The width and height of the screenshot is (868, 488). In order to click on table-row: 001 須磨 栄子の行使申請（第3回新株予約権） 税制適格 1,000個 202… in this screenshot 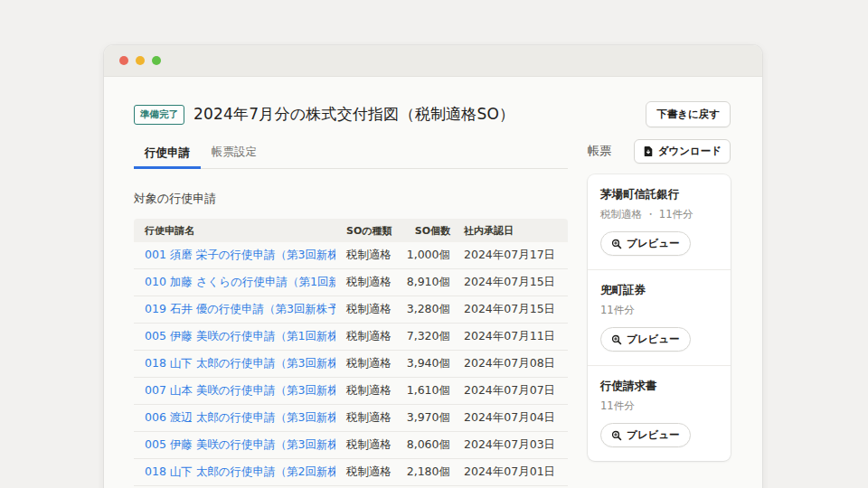, I will do `click(351, 256)`.